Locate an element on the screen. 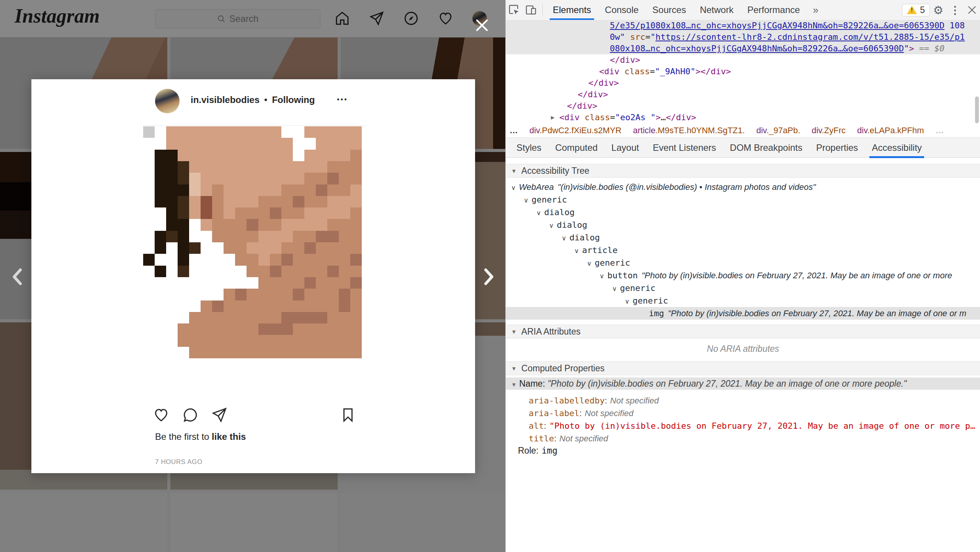 This screenshot has height=552, width=980. previous-post-chevron-icon is located at coordinates (18, 277).